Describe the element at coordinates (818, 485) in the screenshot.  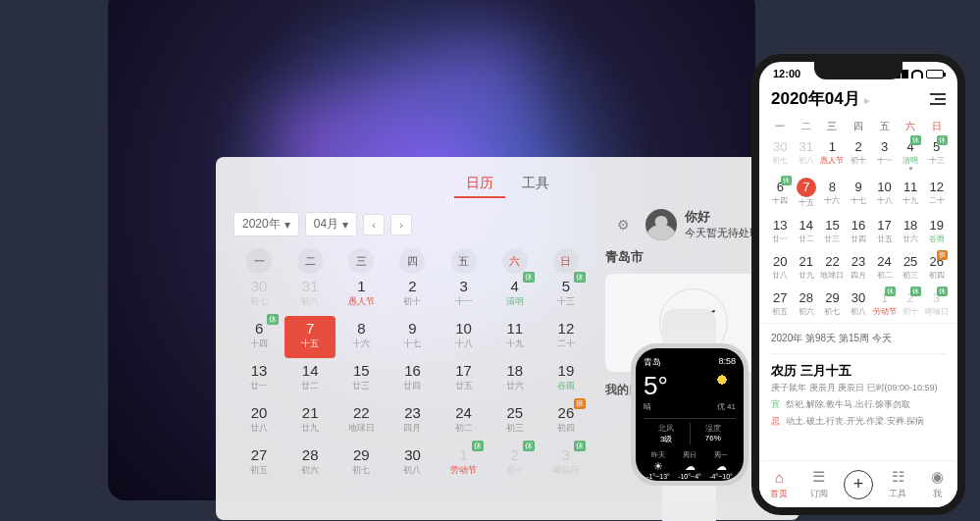
I see `tab-subscribe: ☰订阅` at that location.